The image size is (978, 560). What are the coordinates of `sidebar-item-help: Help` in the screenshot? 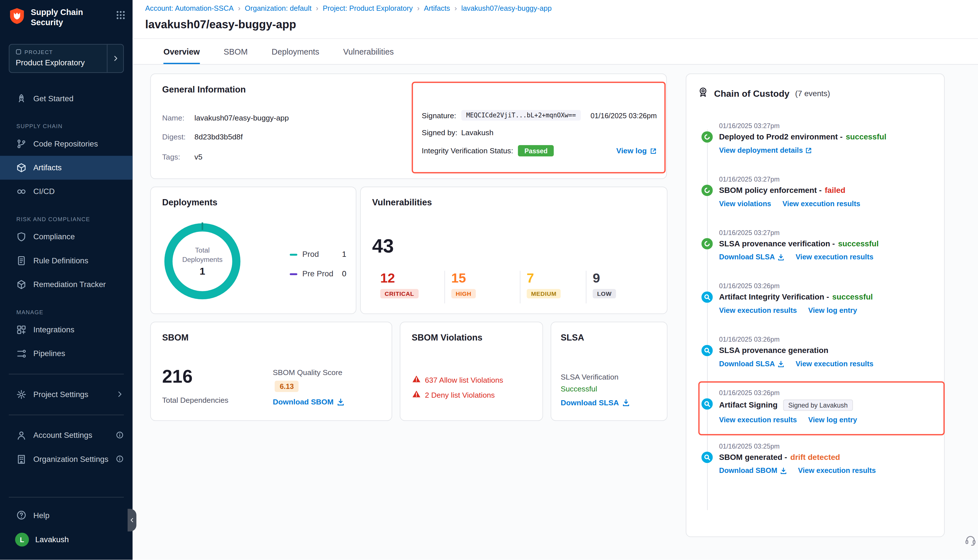 It's located at (66, 516).